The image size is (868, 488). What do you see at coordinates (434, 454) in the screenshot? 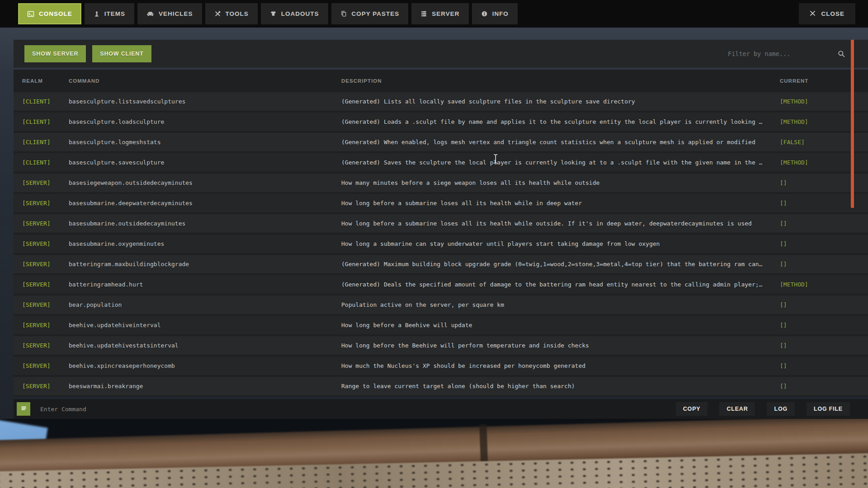
I see `game-scene` at bounding box center [434, 454].